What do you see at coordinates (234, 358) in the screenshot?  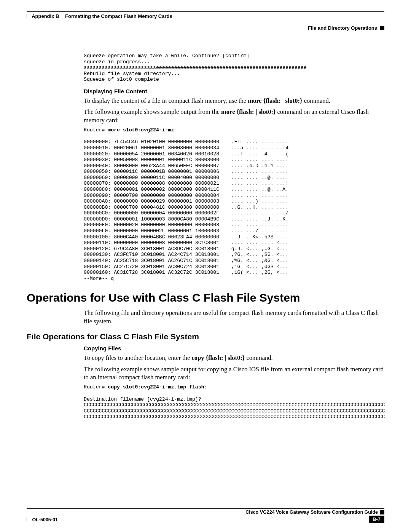 I see `copying-p1: To copy files to another location, enter…` at bounding box center [234, 358].